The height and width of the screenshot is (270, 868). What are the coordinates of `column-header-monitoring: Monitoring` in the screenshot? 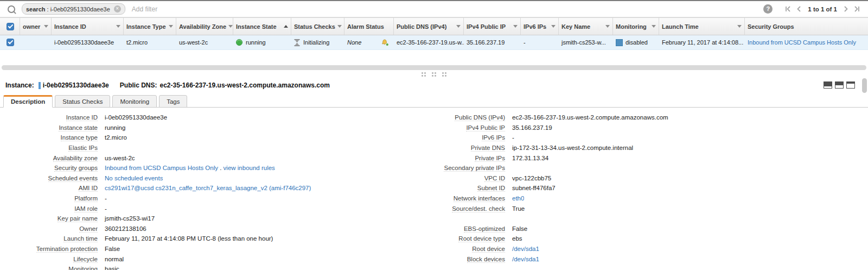 It's located at (636, 26).